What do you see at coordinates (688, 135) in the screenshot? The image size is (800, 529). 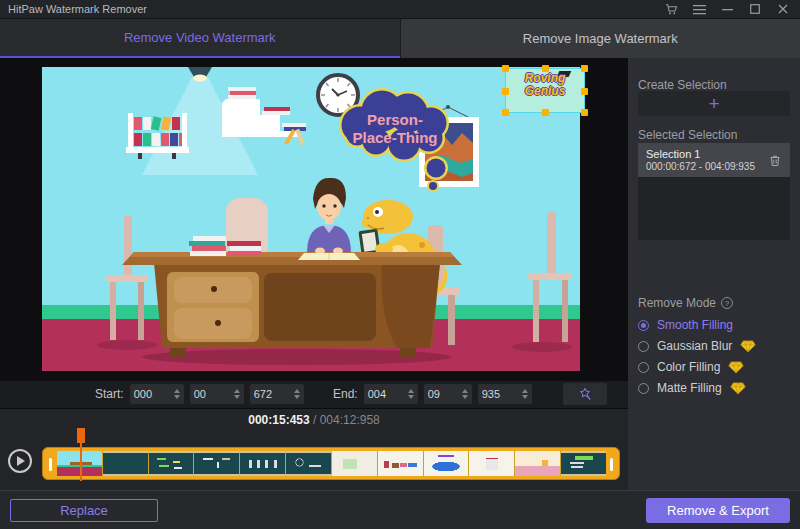 I see `selected-selection-label: Selected Selection` at bounding box center [688, 135].